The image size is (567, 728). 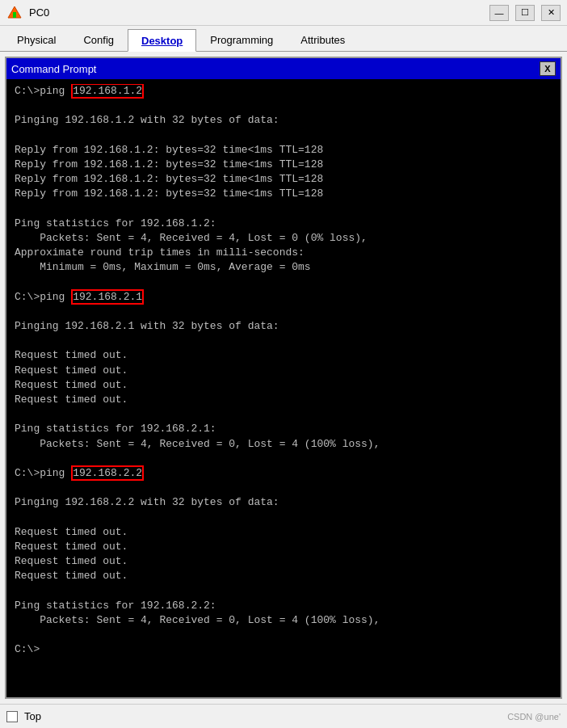 I want to click on top-label: Top, so click(x=32, y=716).